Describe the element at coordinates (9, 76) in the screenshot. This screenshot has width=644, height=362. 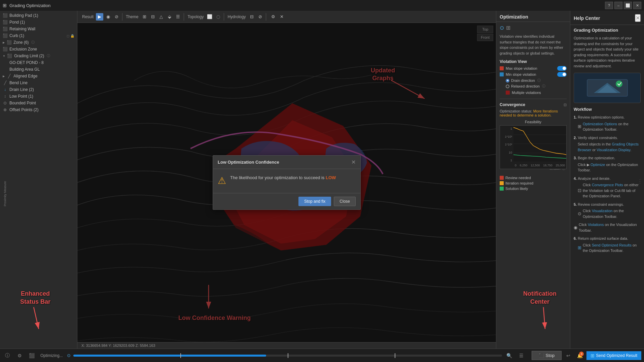
I see `aligned-edge-icon: ╱` at that location.